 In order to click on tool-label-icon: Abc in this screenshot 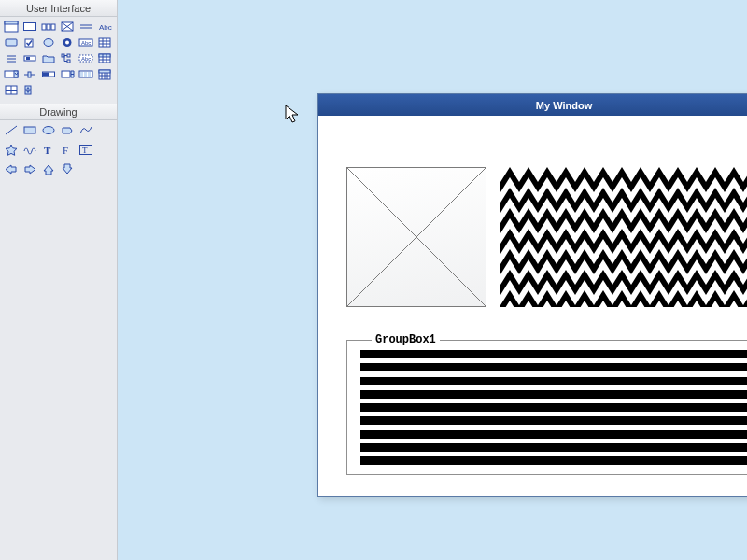, I will do `click(105, 26)`.